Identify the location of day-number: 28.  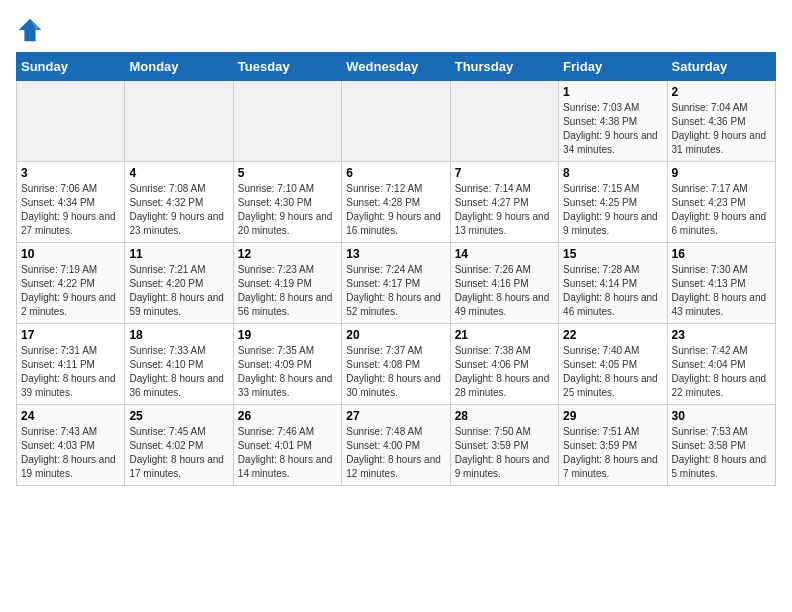
(504, 416).